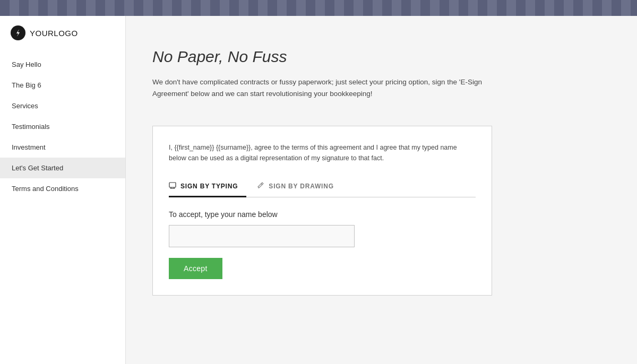 The height and width of the screenshot is (364, 637). I want to click on logo-icon, so click(18, 33).